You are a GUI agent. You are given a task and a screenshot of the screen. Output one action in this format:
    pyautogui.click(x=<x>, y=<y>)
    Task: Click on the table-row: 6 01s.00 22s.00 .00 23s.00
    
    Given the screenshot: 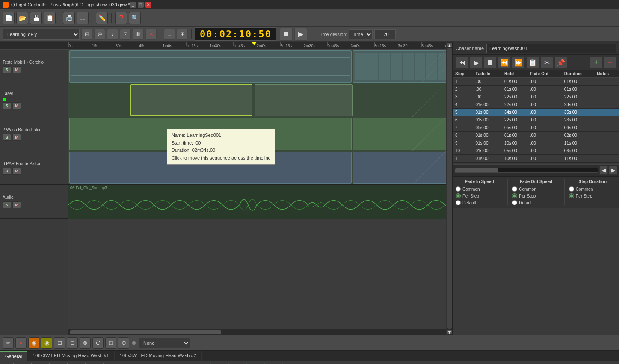 What is the action you would take?
    pyautogui.click(x=536, y=120)
    